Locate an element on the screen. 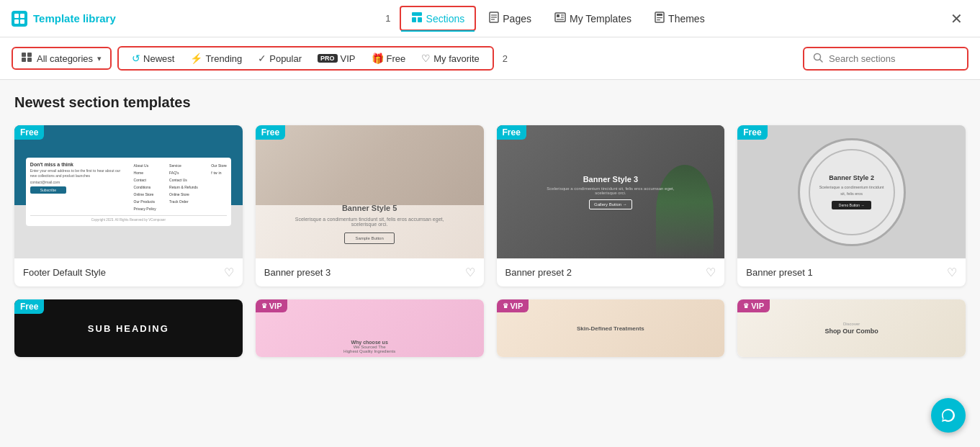  chevron-down-icon: ▾ is located at coordinates (99, 59).